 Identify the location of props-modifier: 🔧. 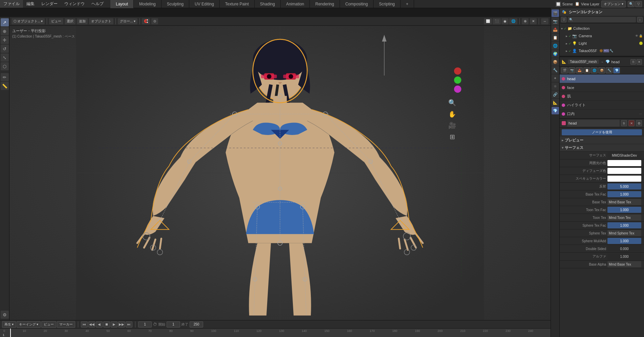
(555, 70).